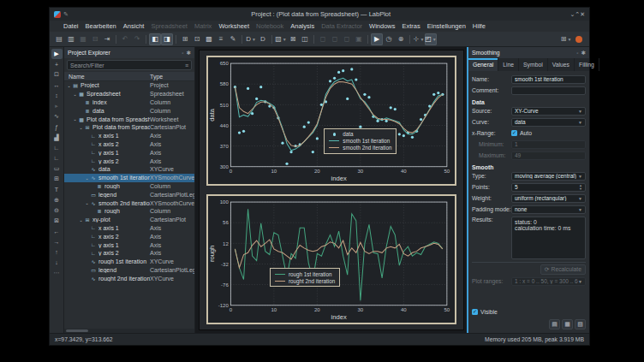 This screenshot has width=644, height=362. What do you see at coordinates (57, 74) in the screenshot?
I see `zoom-selection-icon: ⊡` at bounding box center [57, 74].